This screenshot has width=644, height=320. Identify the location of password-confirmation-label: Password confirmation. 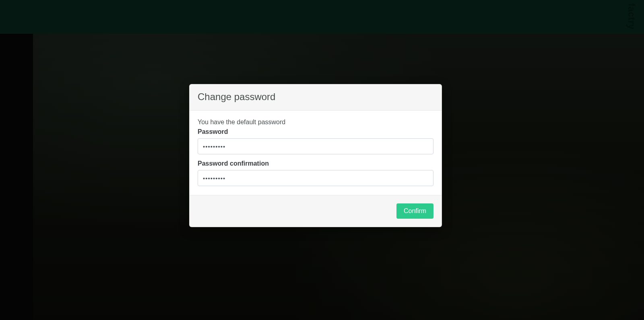
(316, 164).